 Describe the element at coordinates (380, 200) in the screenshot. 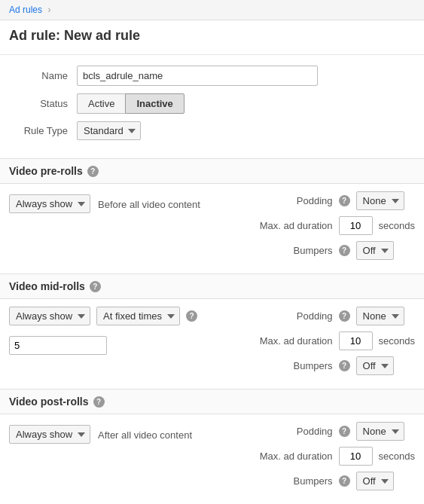

I see `pre-rolls-podding-select: None` at that location.